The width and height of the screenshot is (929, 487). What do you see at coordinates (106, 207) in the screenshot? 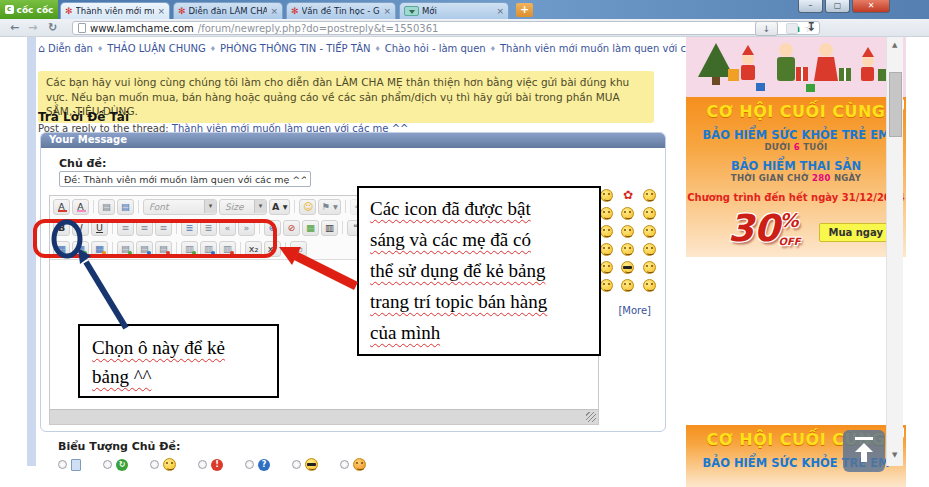
I see `paste-plain-icon: ▤` at bounding box center [106, 207].